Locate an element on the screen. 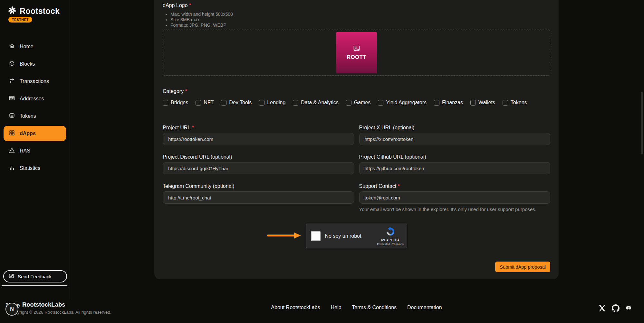 The width and height of the screenshot is (644, 323). category-checkbox-data-analytics: Data & Analytics is located at coordinates (316, 103).